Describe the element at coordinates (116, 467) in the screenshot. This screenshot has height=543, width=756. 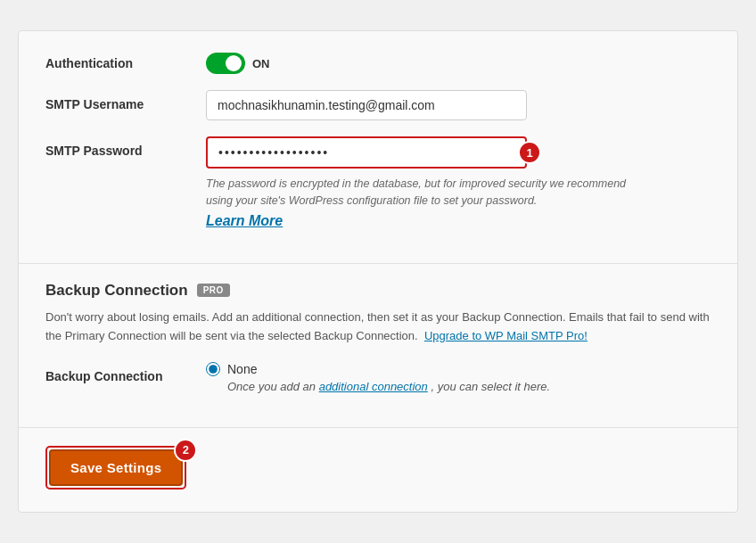
I see `save-button-wrap: Save Settings 2` at that location.